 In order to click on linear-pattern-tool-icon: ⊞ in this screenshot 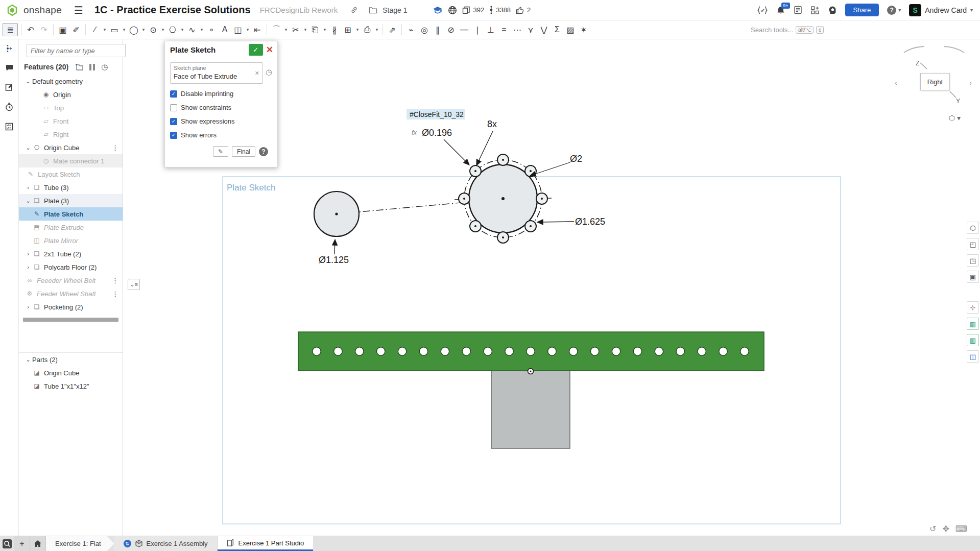, I will do `click(348, 30)`.